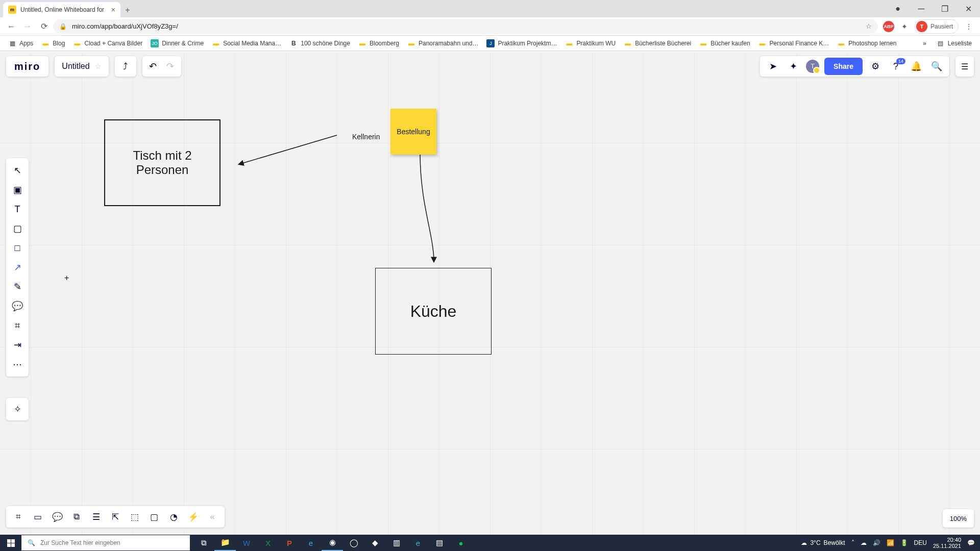 This screenshot has height=551, width=980. Describe the element at coordinates (212, 517) in the screenshot. I see `collapse-toolbar-icon: «` at that location.